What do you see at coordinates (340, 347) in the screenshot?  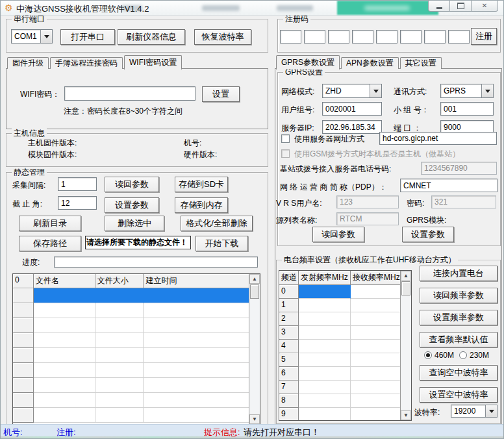 I see `table-row: 4` at bounding box center [340, 347].